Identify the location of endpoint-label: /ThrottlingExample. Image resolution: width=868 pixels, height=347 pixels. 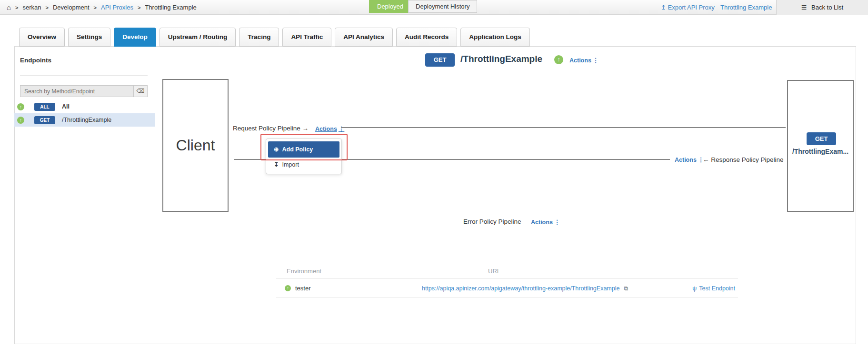
(87, 120).